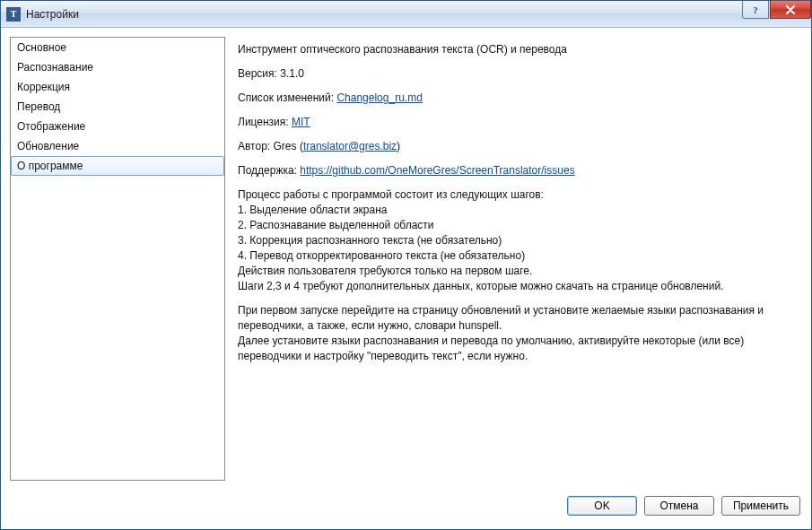 The image size is (812, 530). What do you see at coordinates (118, 166) in the screenshot?
I see `sidebar-item-about: О программе` at bounding box center [118, 166].